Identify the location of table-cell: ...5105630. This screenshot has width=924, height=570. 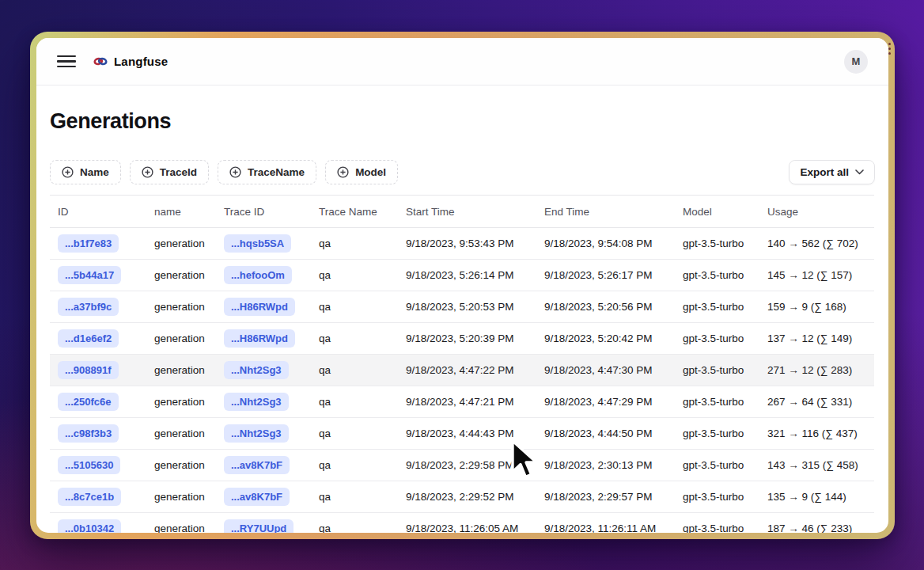
(98, 466).